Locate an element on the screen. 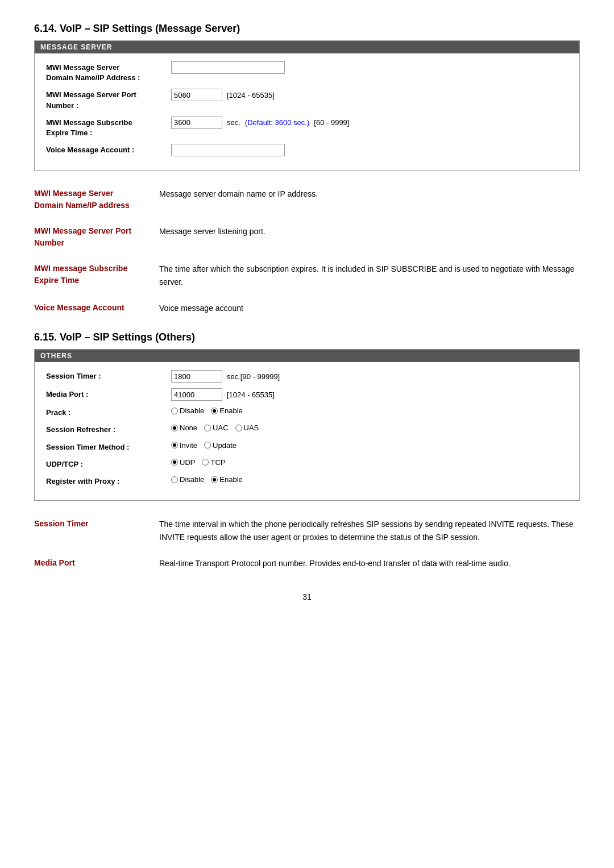 The image size is (614, 868). mwi-port-input is located at coordinates (197, 95).